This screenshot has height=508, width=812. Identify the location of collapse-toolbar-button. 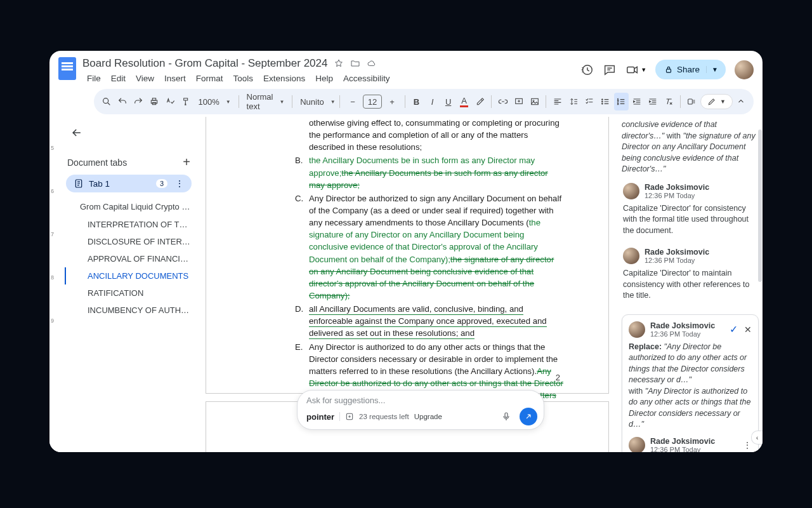
(741, 102).